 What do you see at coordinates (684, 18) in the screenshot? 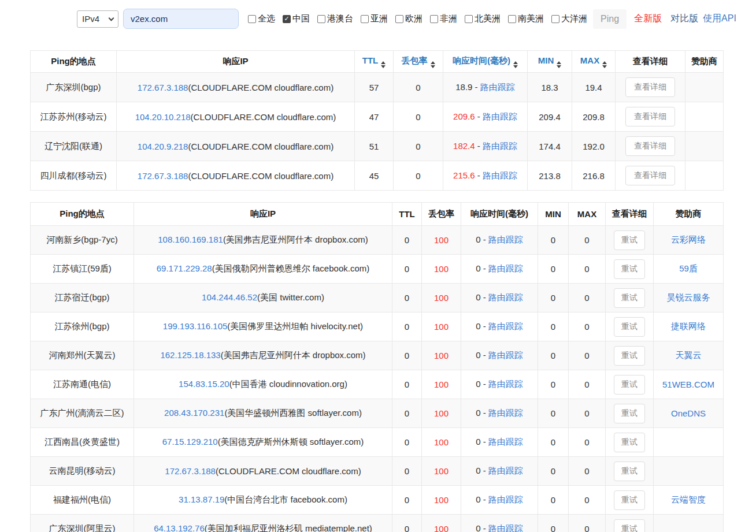
I see `link-compare-version: 对比版` at bounding box center [684, 18].